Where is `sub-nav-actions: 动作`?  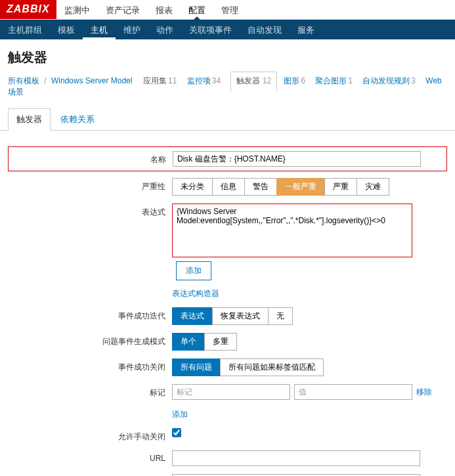 sub-nav-actions: 动作 is located at coordinates (165, 30).